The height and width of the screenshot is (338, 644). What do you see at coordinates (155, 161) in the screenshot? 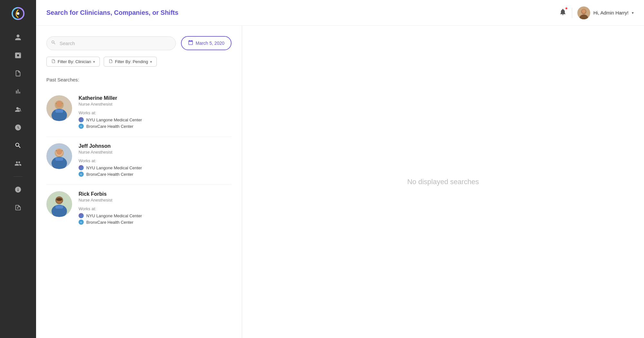
I see `works-at-label-1: Works at:` at bounding box center [155, 161].